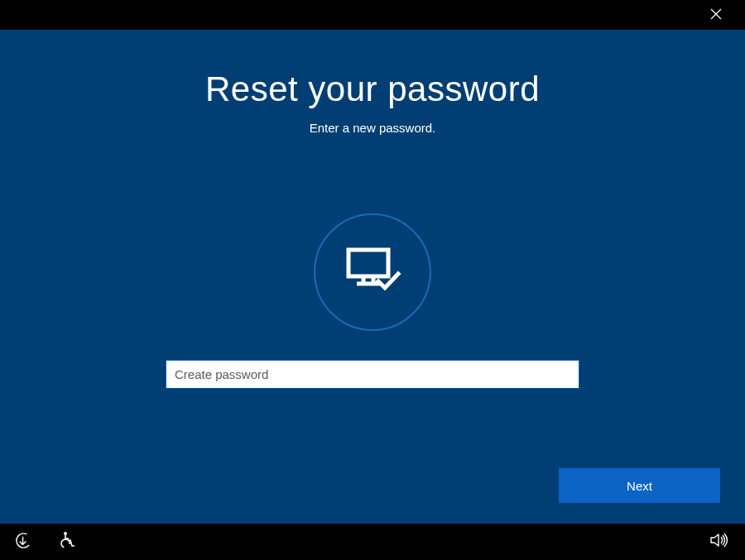 The image size is (745, 560). I want to click on page-title: Reset your password, so click(372, 89).